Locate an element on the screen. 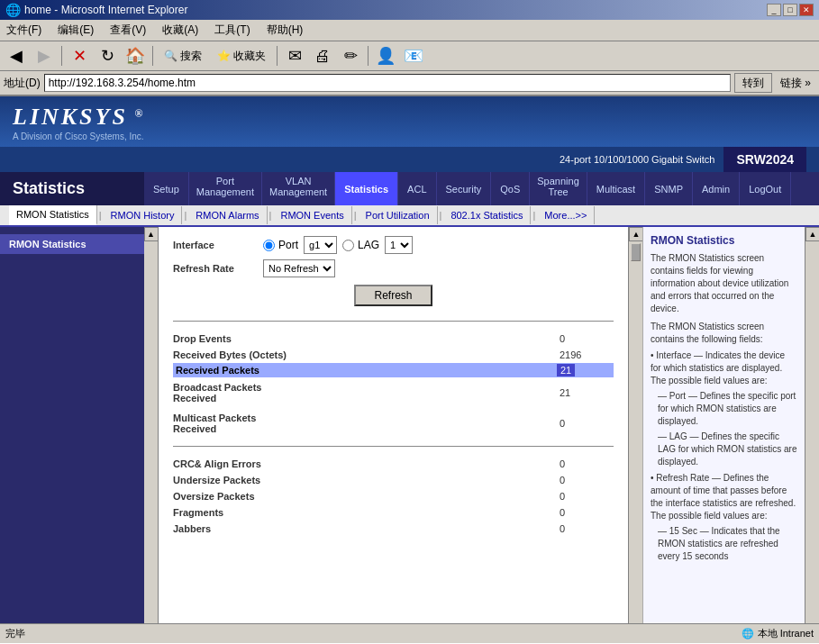  edit-button: ✏ is located at coordinates (350, 56).